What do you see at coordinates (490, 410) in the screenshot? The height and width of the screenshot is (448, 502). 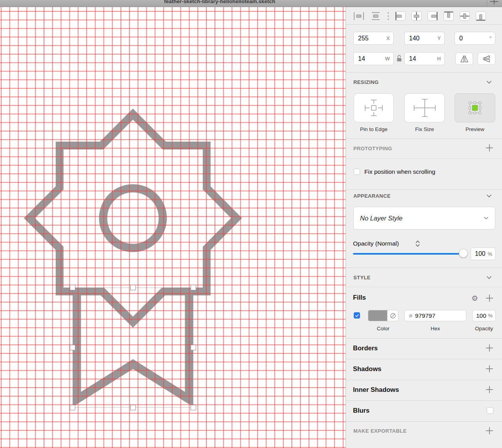 I see `blurs-checkbox` at bounding box center [490, 410].